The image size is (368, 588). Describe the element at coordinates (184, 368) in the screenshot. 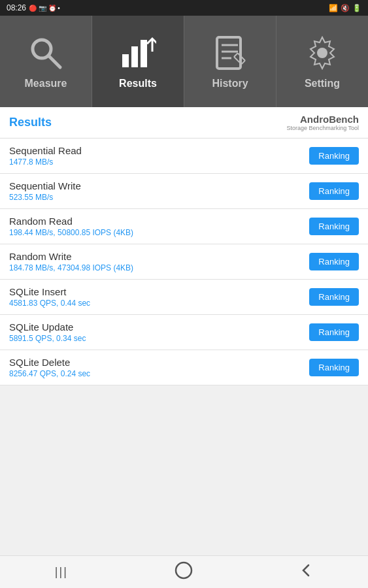

I see `table-row: SQLite Delete 8256.47 QPS, 0.24 sec Rank…` at that location.